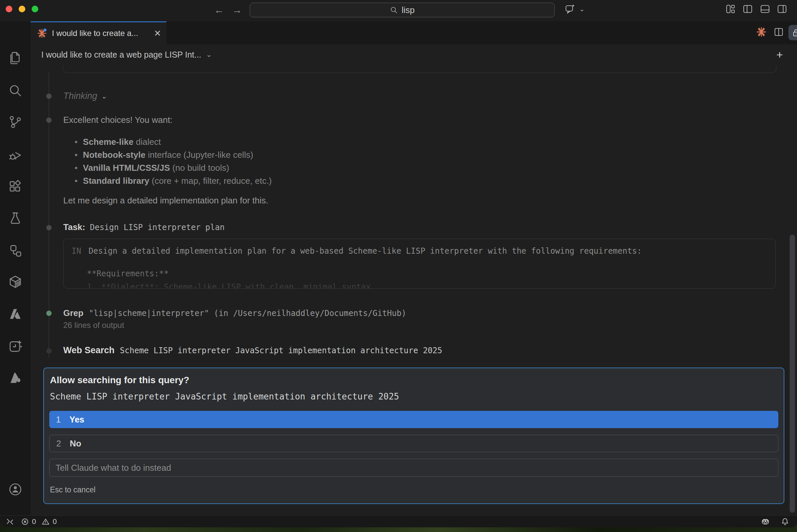 Image resolution: width=797 pixels, height=532 pixels. I want to click on option-yes: 1 Yes, so click(414, 419).